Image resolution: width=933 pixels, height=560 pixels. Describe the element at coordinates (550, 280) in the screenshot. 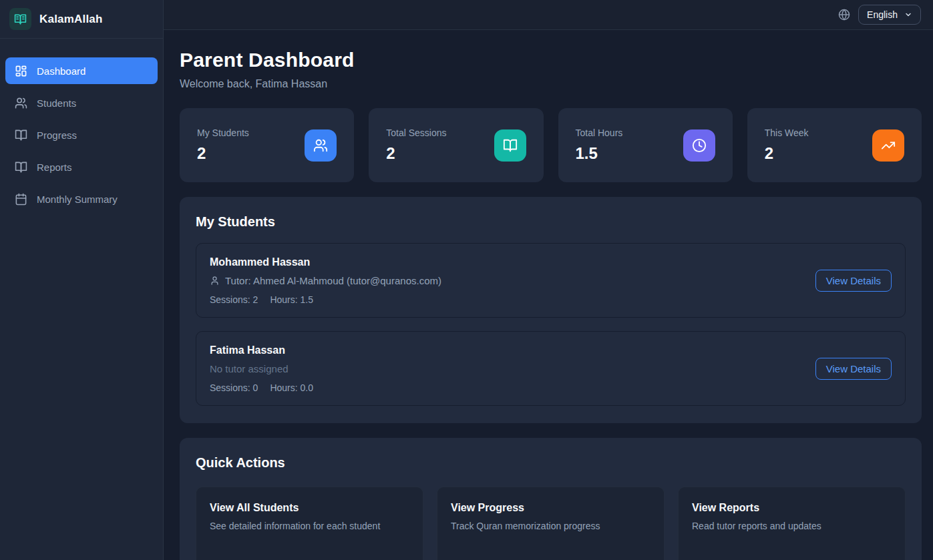

I see `student-card: Mohammed Hassan Tutor: Ahmed Al-Mahmoud …` at that location.